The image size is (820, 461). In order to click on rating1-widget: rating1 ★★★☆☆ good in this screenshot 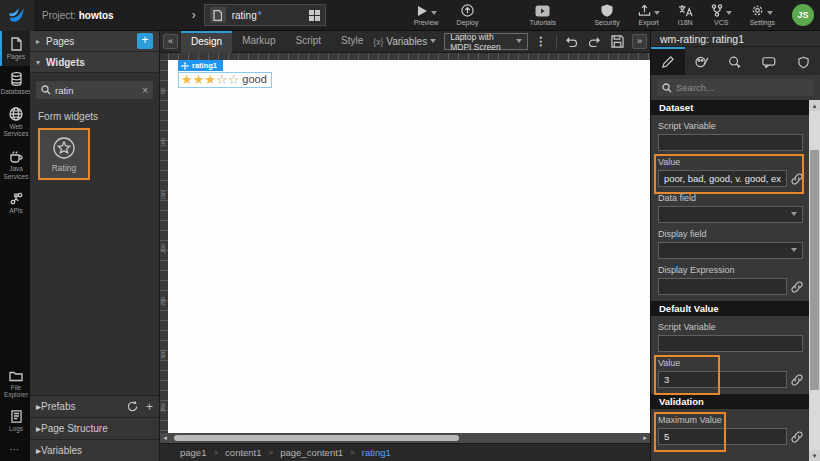, I will do `click(225, 74)`.